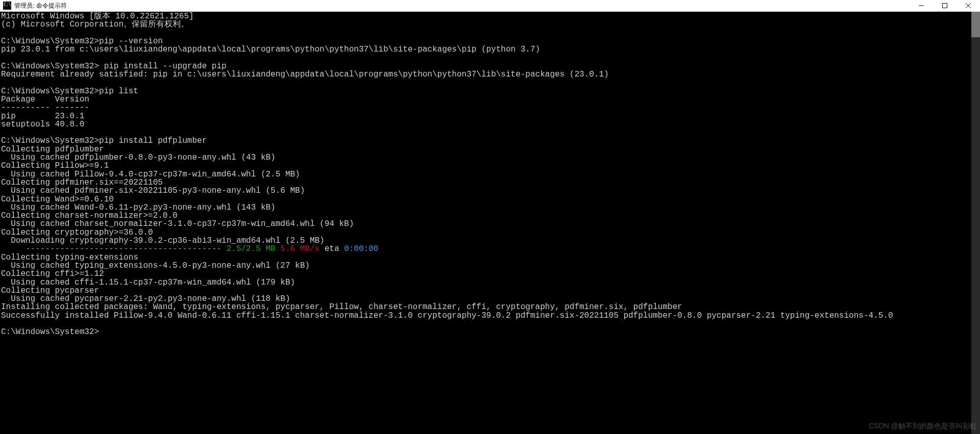  I want to click on console-line: Downloading cryptography-39.0.2-cp36-abi…, so click(491, 241).